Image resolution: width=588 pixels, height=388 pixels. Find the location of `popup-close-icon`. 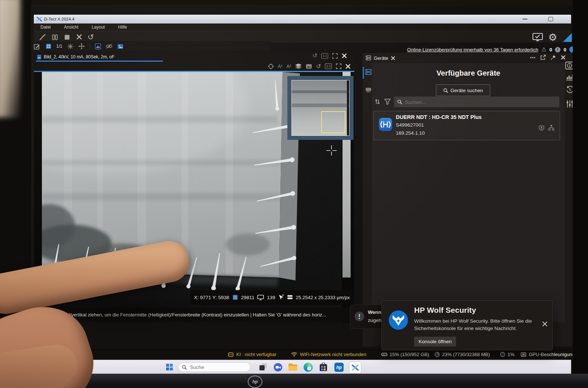

popup-close-icon is located at coordinates (545, 324).